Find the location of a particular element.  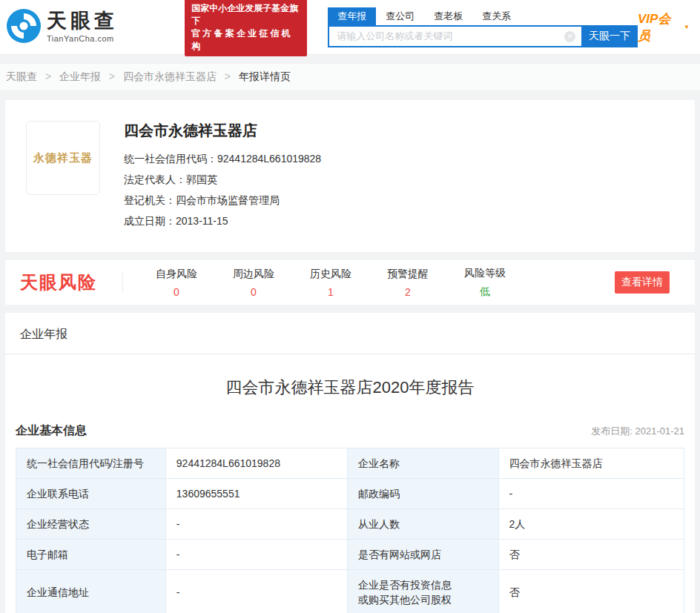

cell-value: 13609655551 is located at coordinates (257, 494).